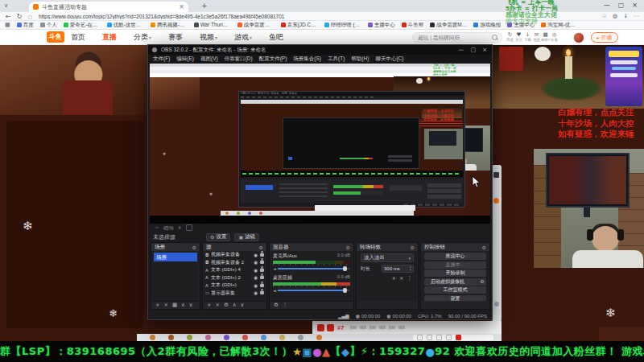  What do you see at coordinates (276, 37) in the screenshot?
I see `site-nav-item: 鱼吧` at bounding box center [276, 37].